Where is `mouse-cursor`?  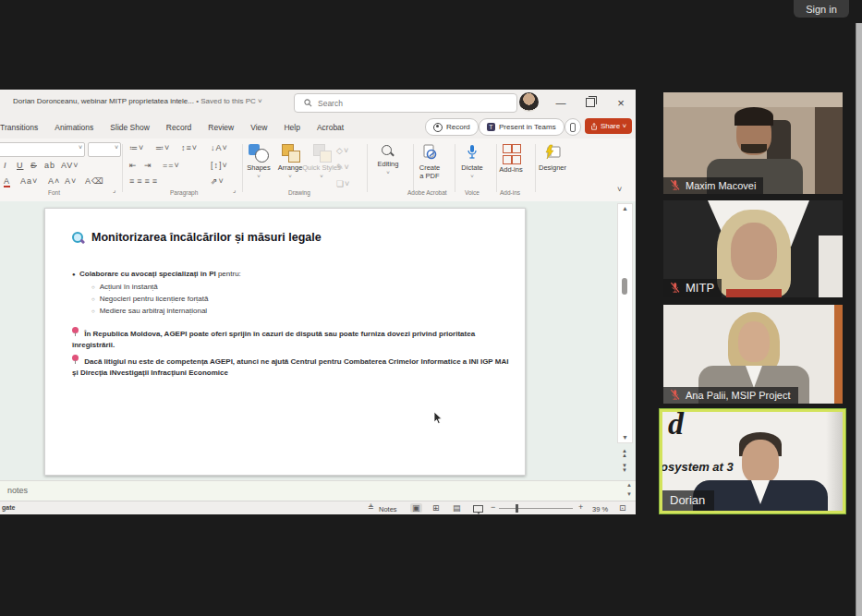
mouse-cursor is located at coordinates (438, 418).